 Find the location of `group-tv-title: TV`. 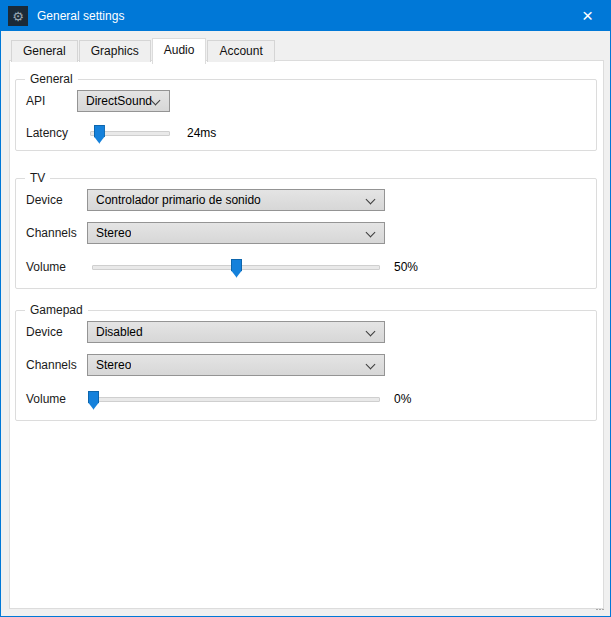

group-tv-title: TV is located at coordinates (38, 178).